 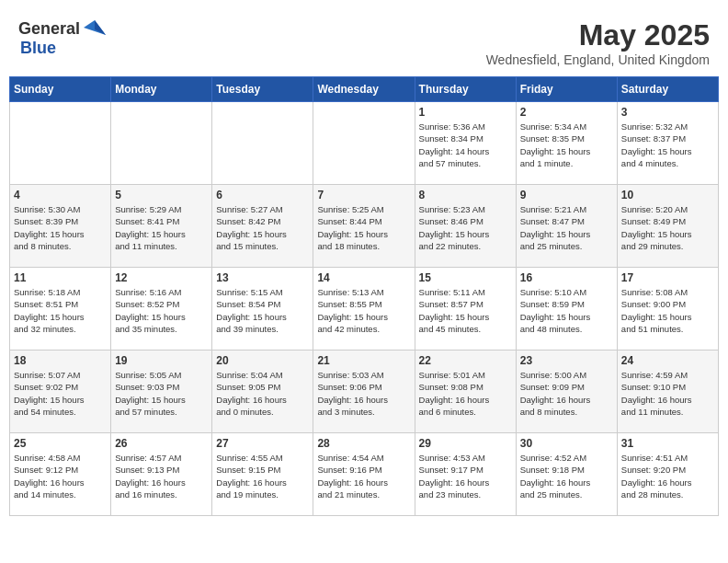 I want to click on day-number: 5, so click(x=162, y=195).